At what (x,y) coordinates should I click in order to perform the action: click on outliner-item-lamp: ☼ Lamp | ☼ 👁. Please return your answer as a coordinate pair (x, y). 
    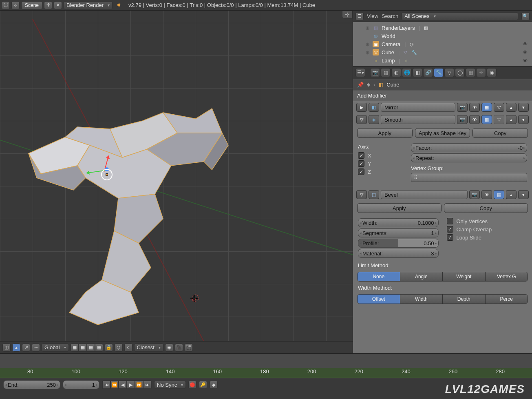
    Looking at the image, I should click on (443, 60).